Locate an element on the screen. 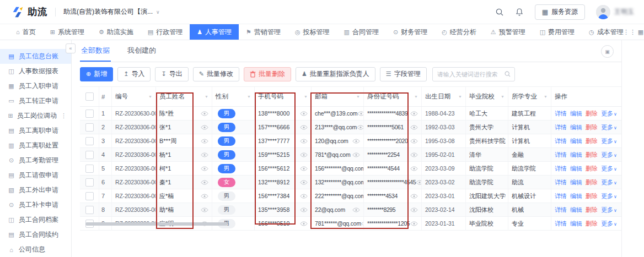 Image resolution: width=644 pixels, height=257 pixels. table-row: 7 RZ-20230306-003 应*楠 is located at coordinates (351, 196).